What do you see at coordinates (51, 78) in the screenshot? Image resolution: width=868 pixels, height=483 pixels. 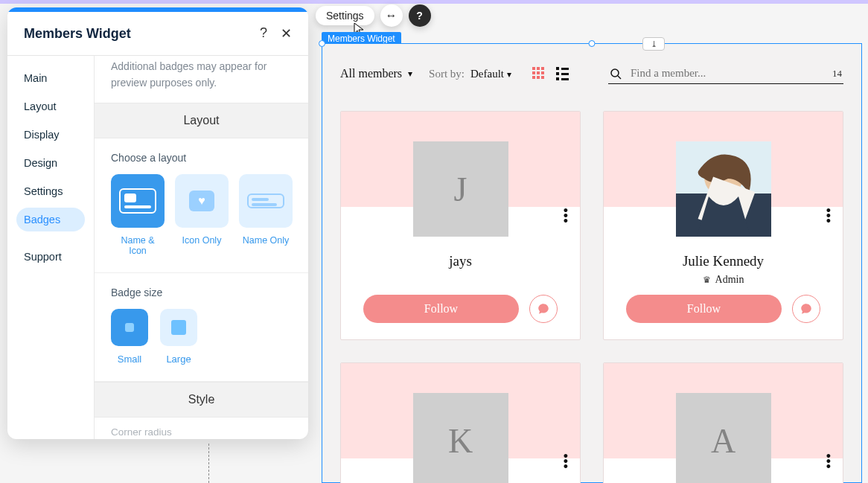 I see `sidebar-item-main: Main` at bounding box center [51, 78].